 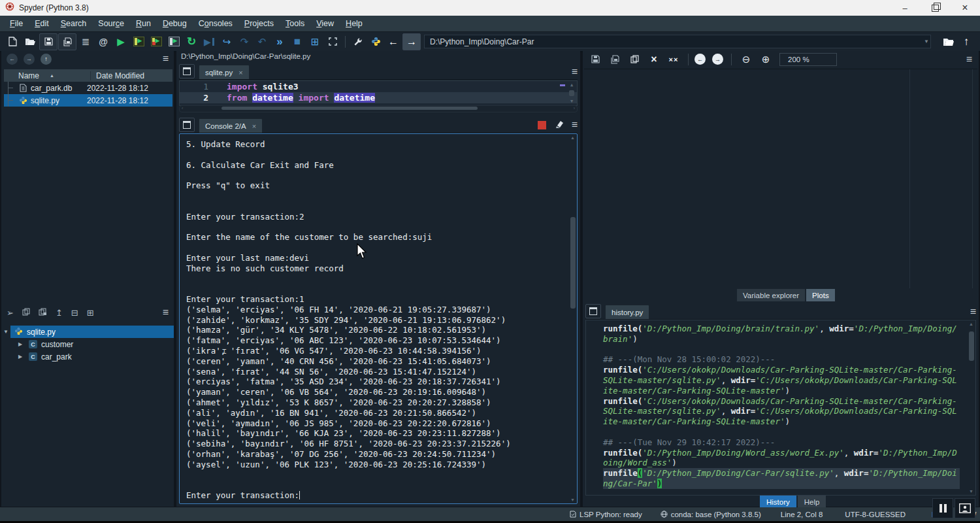 What do you see at coordinates (376, 42) in the screenshot?
I see `python-path-button` at bounding box center [376, 42].